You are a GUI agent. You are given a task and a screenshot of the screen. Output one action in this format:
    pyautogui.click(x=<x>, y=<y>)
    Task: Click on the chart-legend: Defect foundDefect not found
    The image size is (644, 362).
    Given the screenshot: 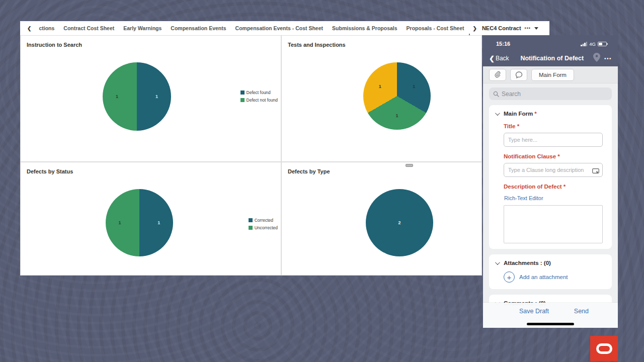 What is the action you would take?
    pyautogui.click(x=259, y=97)
    